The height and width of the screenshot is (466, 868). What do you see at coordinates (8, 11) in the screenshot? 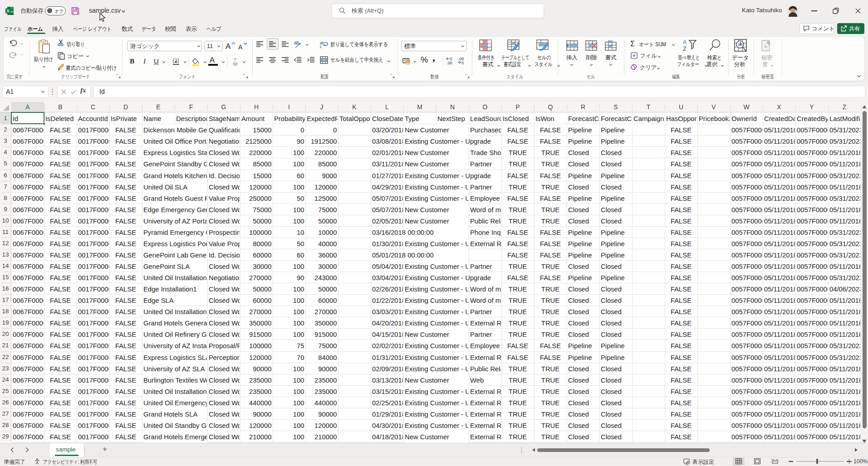
I see `svg-text: X` at bounding box center [8, 11].